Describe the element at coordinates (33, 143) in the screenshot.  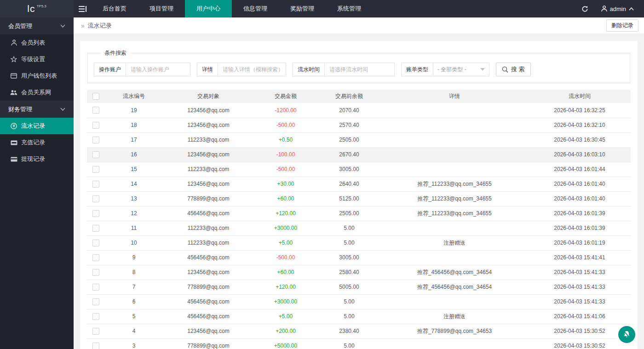
I see `sidebar-item-label: 充值记录` at that location.